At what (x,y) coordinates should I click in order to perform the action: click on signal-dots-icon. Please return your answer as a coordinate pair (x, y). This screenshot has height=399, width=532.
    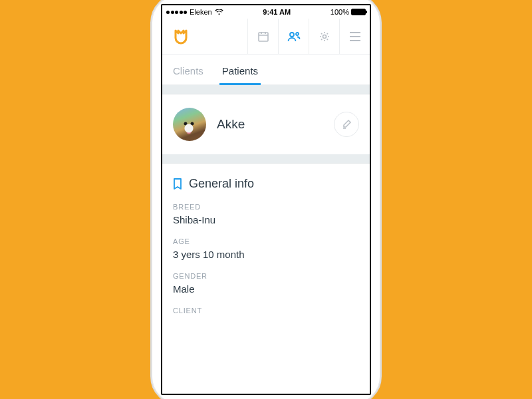
    Looking at the image, I should click on (177, 12).